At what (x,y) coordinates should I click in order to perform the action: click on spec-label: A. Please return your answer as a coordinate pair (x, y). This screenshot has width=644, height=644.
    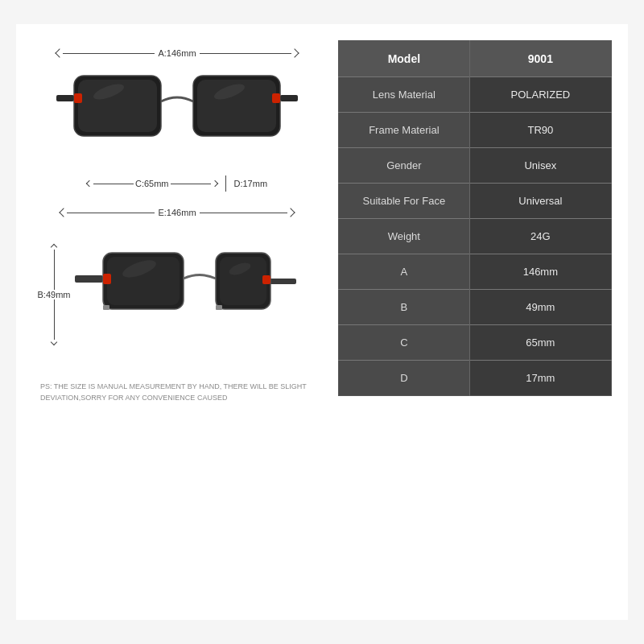
    Looking at the image, I should click on (404, 272).